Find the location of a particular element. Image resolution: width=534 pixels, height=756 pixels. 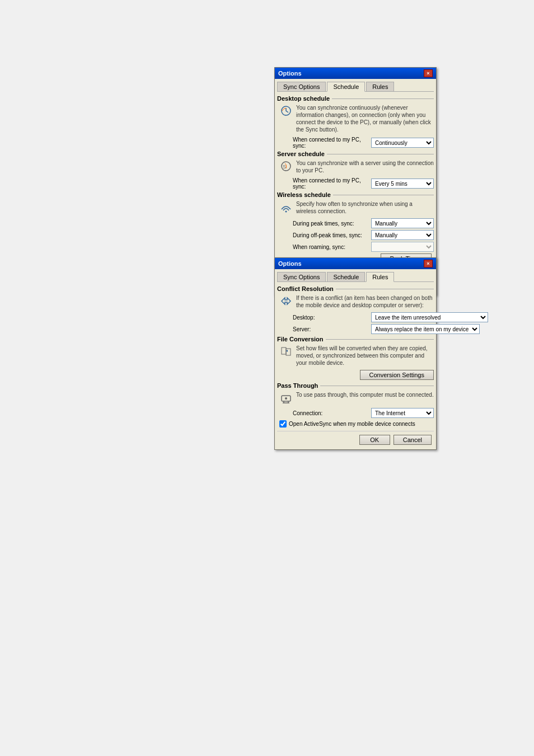

dialog1-titlebar: Options × is located at coordinates (355, 73).